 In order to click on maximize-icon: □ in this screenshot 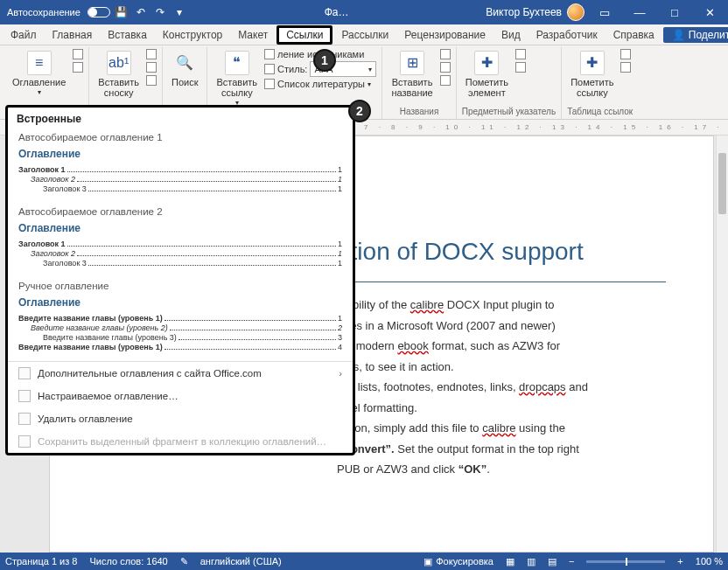, I will do `click(675, 12)`.